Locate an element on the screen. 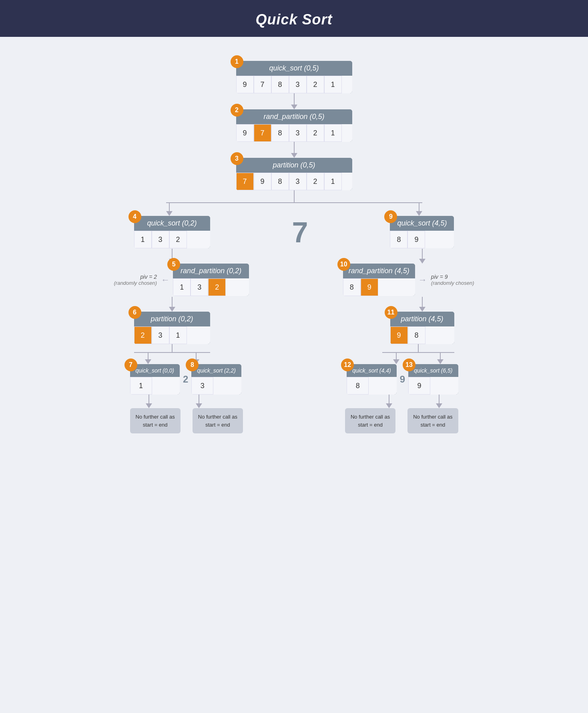 This screenshot has width=588, height=713. node-2-title: rand_partition (0,5) is located at coordinates (294, 117).